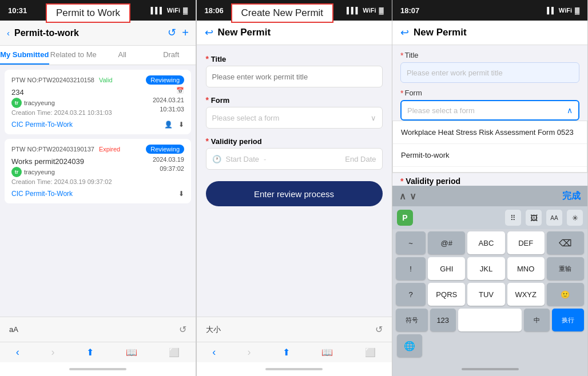 The width and height of the screenshot is (588, 376). I want to click on key-mno: MNO, so click(526, 269).